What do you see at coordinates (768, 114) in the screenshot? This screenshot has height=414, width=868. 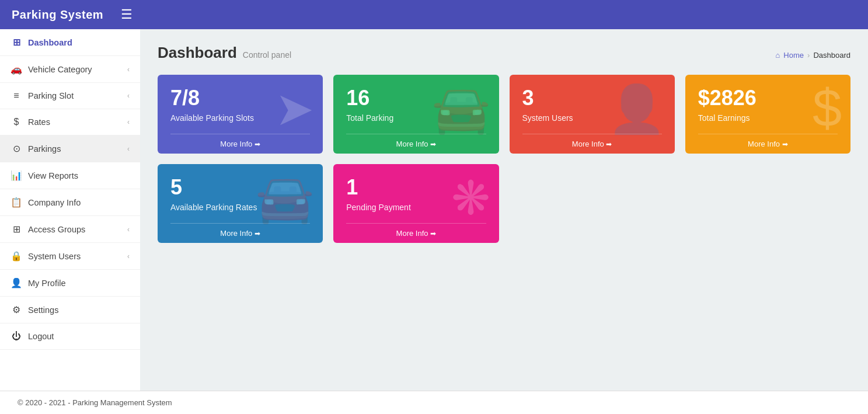 I see `card-total-earnings: $2826Total Earnings$More Info ➡` at bounding box center [768, 114].